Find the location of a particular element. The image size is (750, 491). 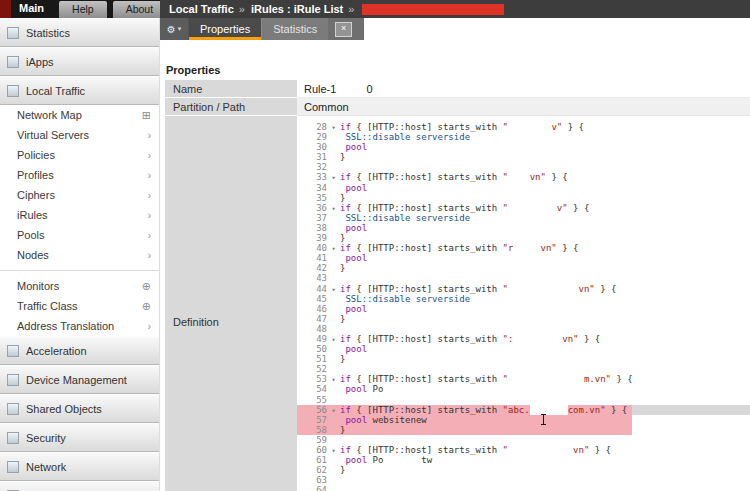

sidebar-section-shared-objects: Shared Objects is located at coordinates (80, 408).